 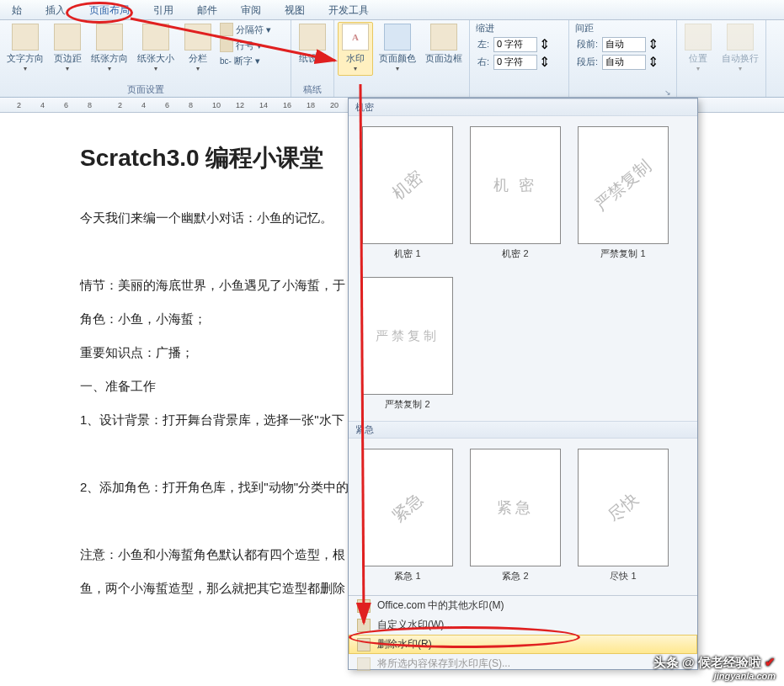 What do you see at coordinates (67, 48) in the screenshot?
I see `margins-button: 页边距▾` at bounding box center [67, 48].